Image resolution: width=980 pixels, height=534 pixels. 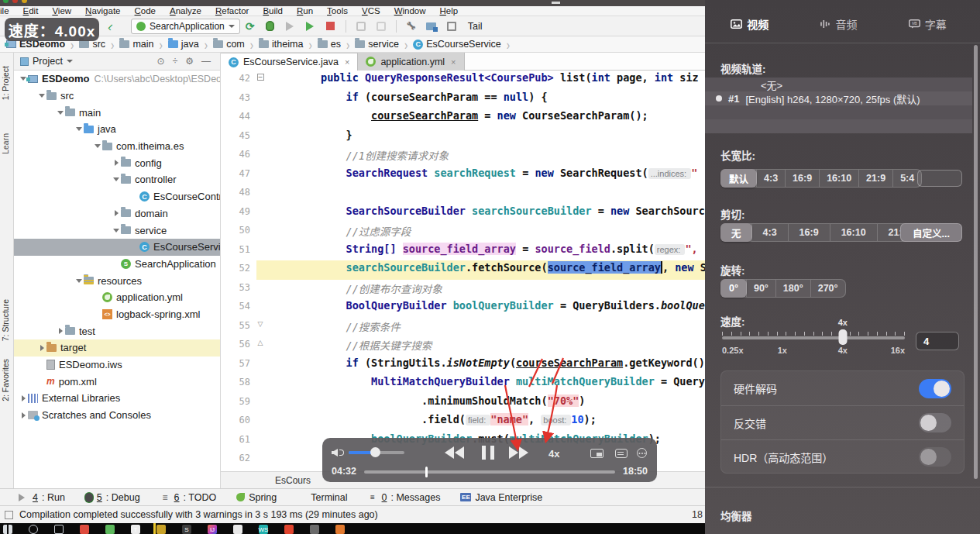 What do you see at coordinates (110, 529) in the screenshot?
I see `taskbar-icon-evernote` at bounding box center [110, 529].